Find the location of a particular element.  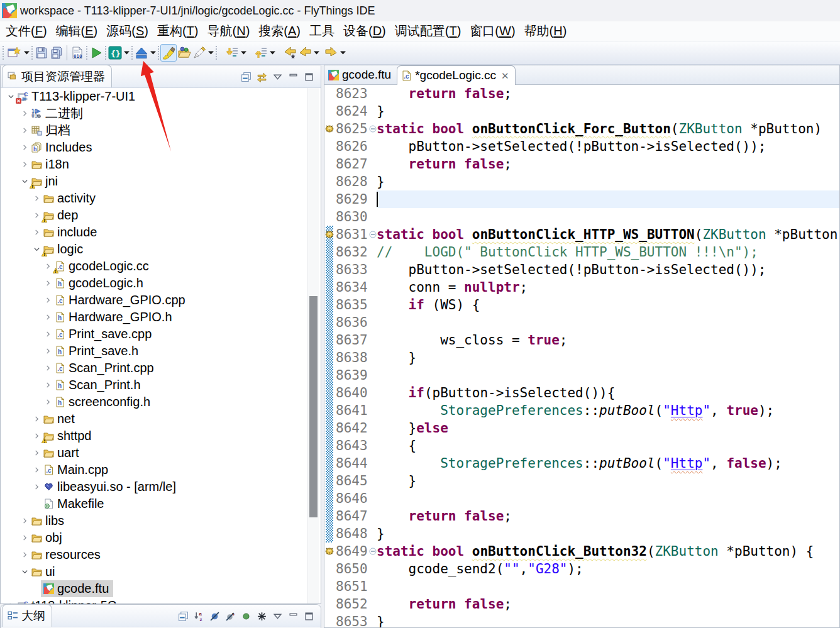

code-text: ws_closs = true; is located at coordinates (608, 340).